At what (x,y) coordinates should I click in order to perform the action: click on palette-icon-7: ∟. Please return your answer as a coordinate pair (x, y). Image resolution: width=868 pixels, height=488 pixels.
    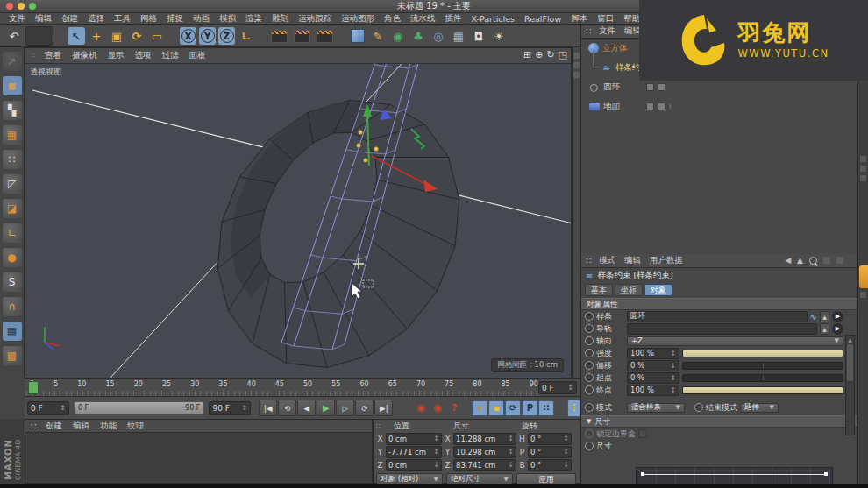
    Looking at the image, I should click on (12, 233).